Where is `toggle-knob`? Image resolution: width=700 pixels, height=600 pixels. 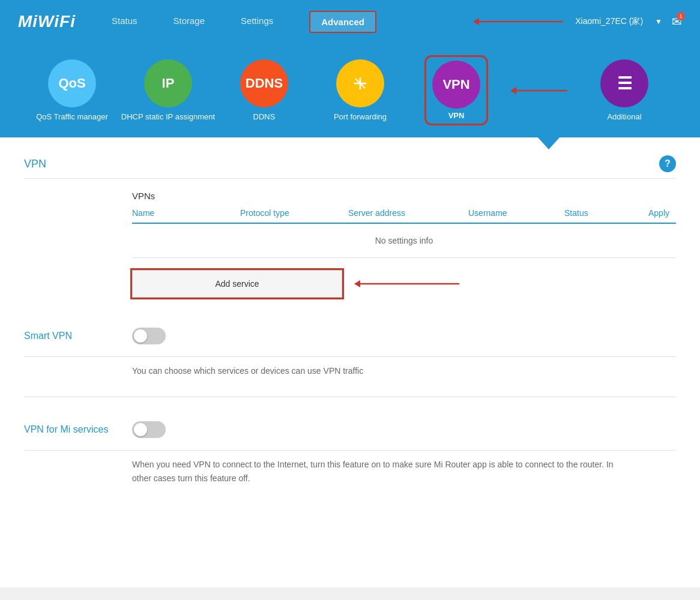 toggle-knob is located at coordinates (140, 336).